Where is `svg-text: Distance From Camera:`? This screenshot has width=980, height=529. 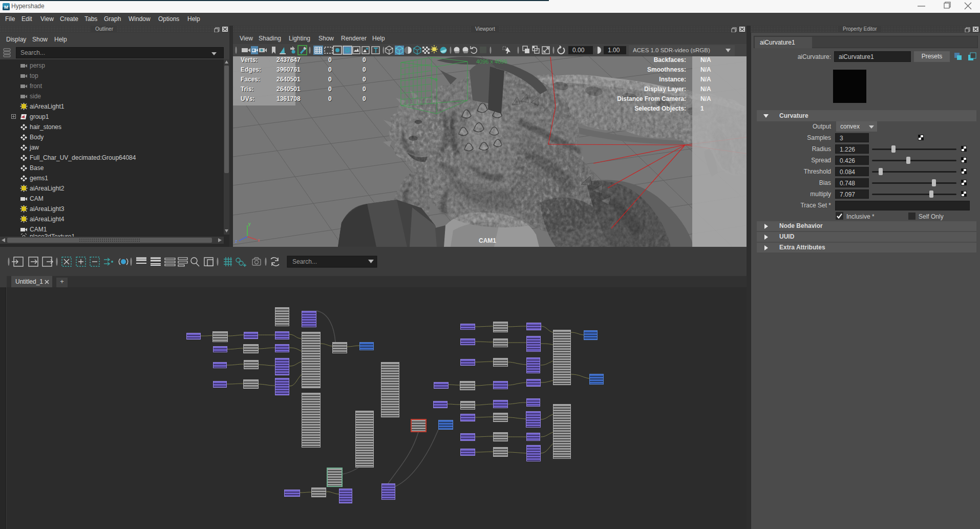 svg-text: Distance From Camera: is located at coordinates (651, 99).